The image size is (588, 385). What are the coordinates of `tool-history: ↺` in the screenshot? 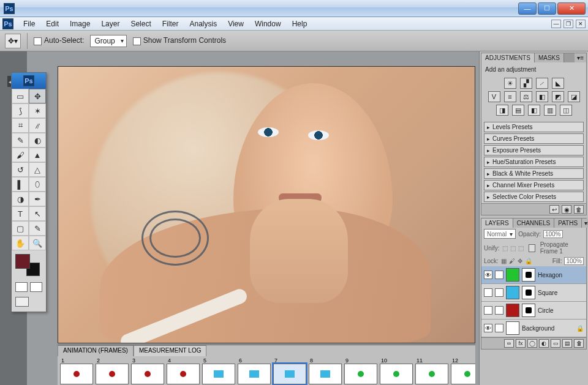 It's located at (20, 170).